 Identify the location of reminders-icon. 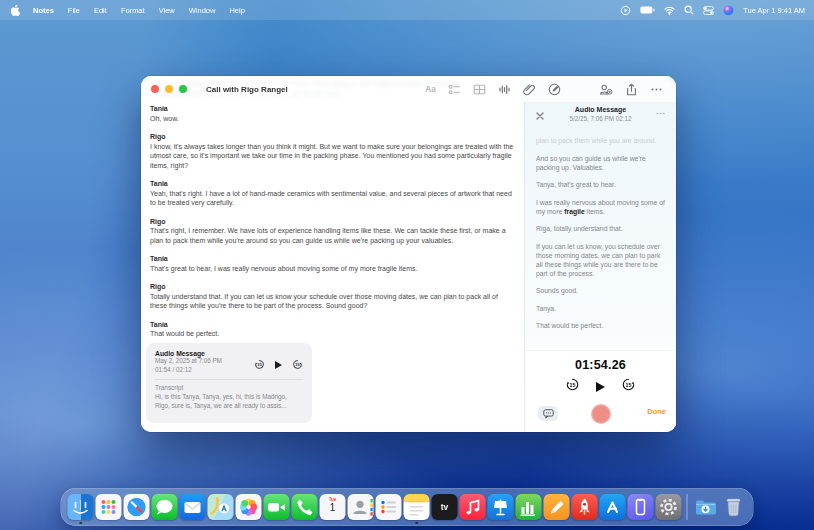
(389, 507).